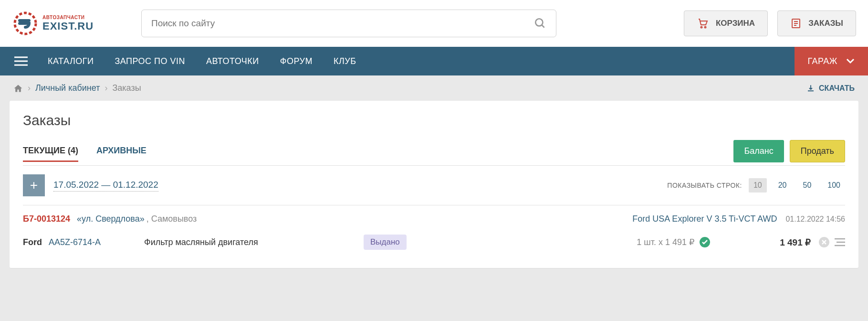  Describe the element at coordinates (150, 61) in the screenshot. I see `nav-vin: ЗАПРОС ПО VIN` at that location.